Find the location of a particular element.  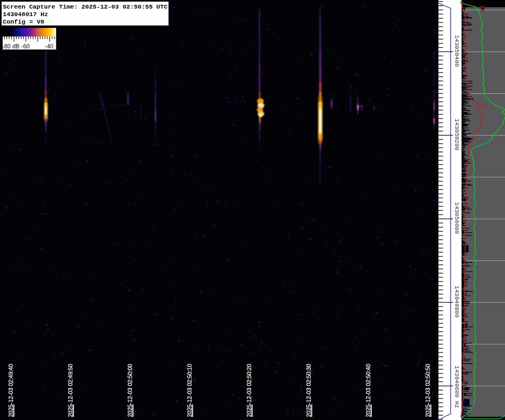

svg-text: 143050200 is located at coordinates (457, 134).